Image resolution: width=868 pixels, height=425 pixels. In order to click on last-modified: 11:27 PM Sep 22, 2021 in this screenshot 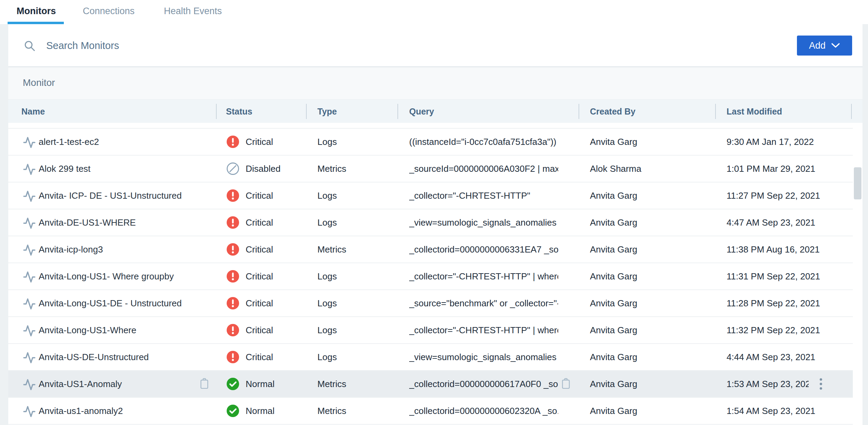, I will do `click(773, 196)`.